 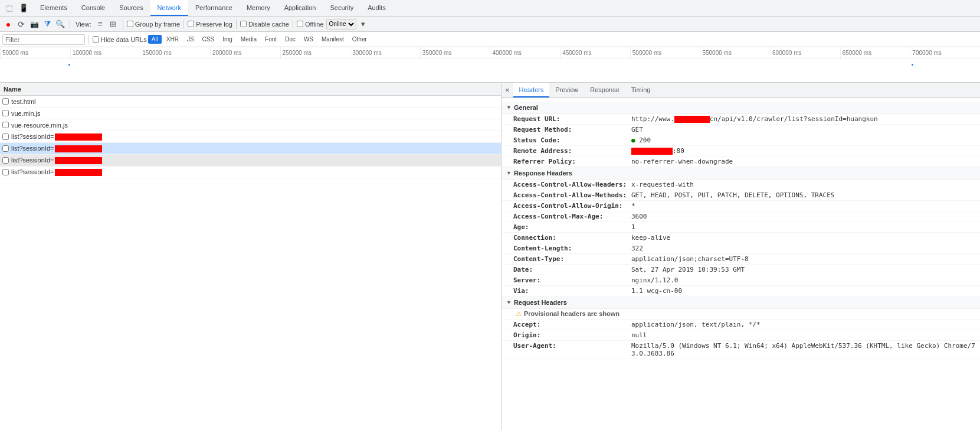 What do you see at coordinates (300, 24) in the screenshot?
I see `offline-input` at bounding box center [300, 24].